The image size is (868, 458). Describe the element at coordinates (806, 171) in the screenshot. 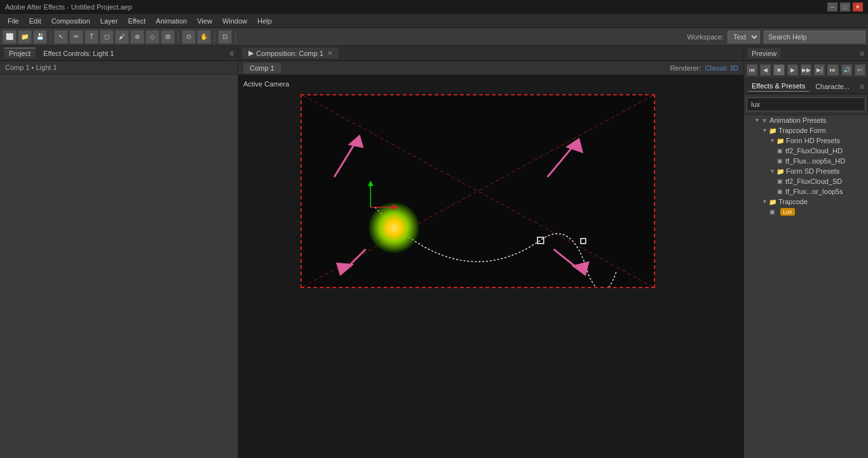

I see `tree-folder-form-sd: ▼ 📁 Form SD Presets` at that location.